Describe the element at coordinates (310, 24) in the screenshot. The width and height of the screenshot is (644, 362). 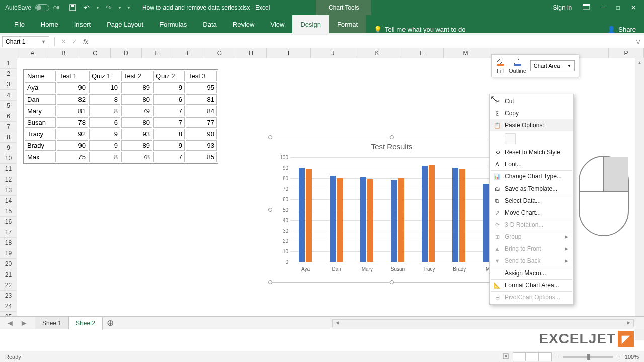
I see `tab-design: Design` at that location.